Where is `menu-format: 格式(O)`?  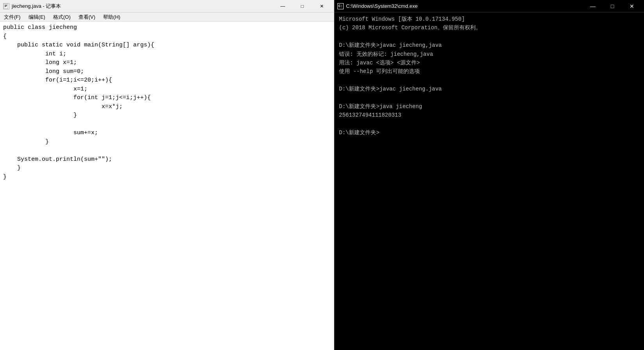
menu-format: 格式(O) is located at coordinates (62, 17).